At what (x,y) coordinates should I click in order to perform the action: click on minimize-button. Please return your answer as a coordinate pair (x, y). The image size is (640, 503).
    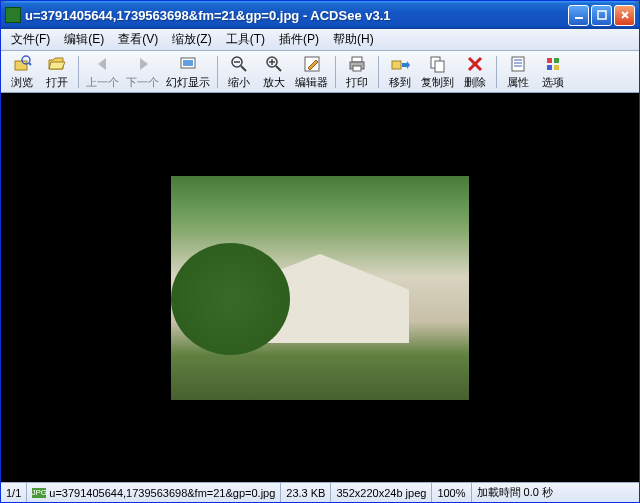
    Looking at the image, I should click on (578, 16).